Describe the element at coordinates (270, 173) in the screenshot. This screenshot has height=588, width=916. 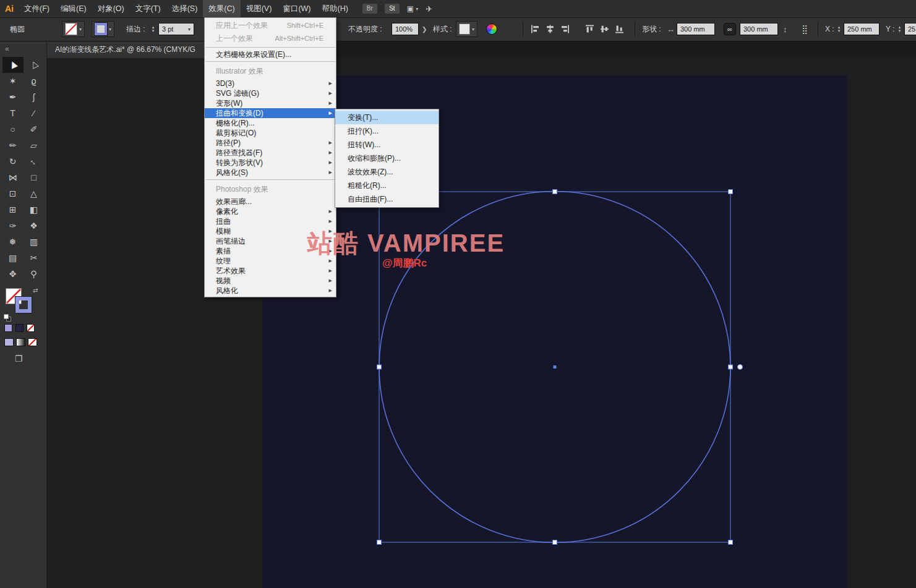
I see `effect-menu-item: 风格化(S)▶` at that location.